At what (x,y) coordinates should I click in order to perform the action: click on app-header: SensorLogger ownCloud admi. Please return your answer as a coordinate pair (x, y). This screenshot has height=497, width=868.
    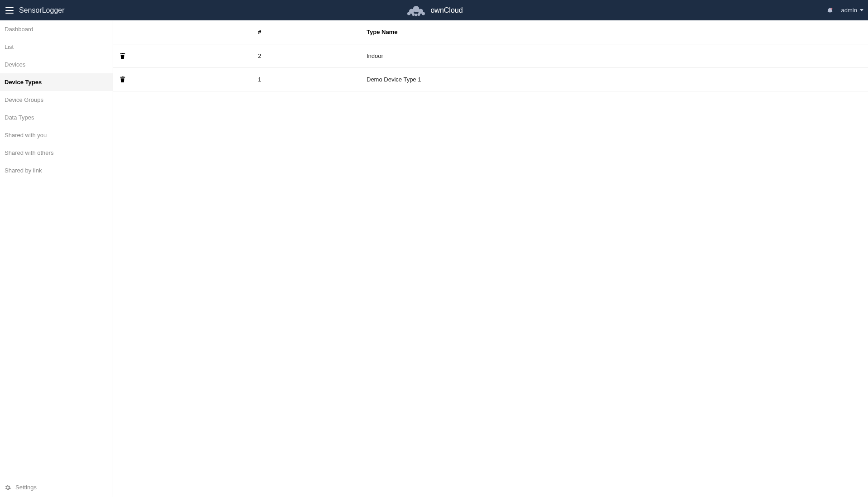
    Looking at the image, I should click on (434, 10).